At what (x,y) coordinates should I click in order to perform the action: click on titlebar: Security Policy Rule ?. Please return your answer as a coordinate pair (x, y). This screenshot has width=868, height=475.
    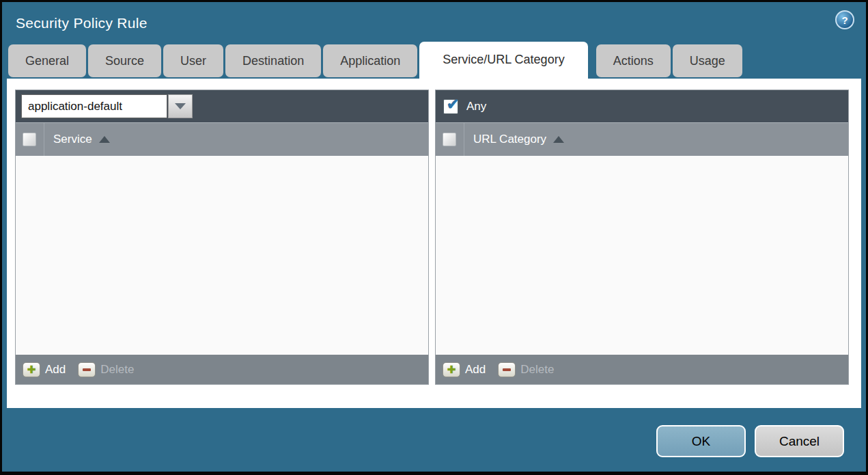
    Looking at the image, I should click on (434, 23).